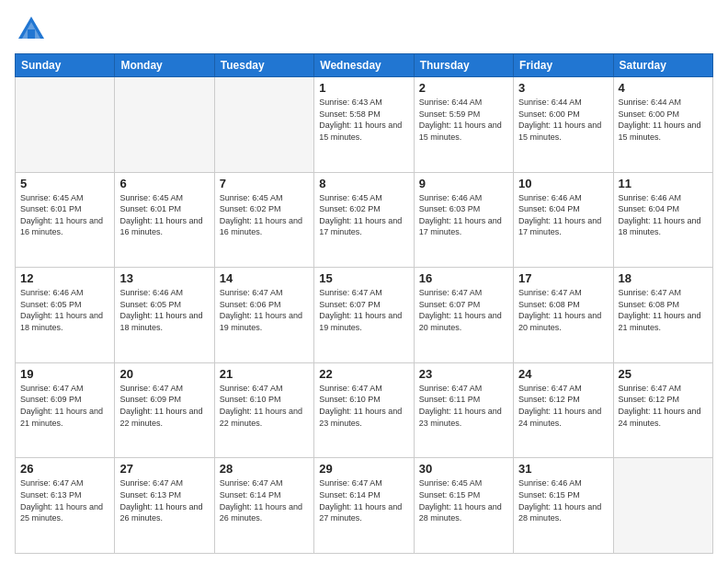 The width and height of the screenshot is (728, 563). I want to click on calendar-cell: 12Sunrise: 6:46 AM Sunset: 6:05 PM Dayli…, so click(65, 316).